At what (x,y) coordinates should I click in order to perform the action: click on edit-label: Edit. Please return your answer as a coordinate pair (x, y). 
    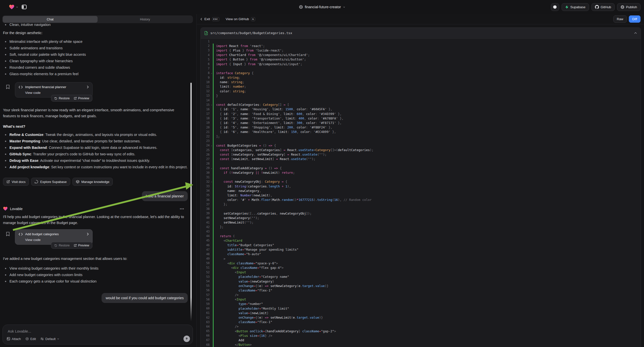
    Looking at the image, I should click on (33, 339).